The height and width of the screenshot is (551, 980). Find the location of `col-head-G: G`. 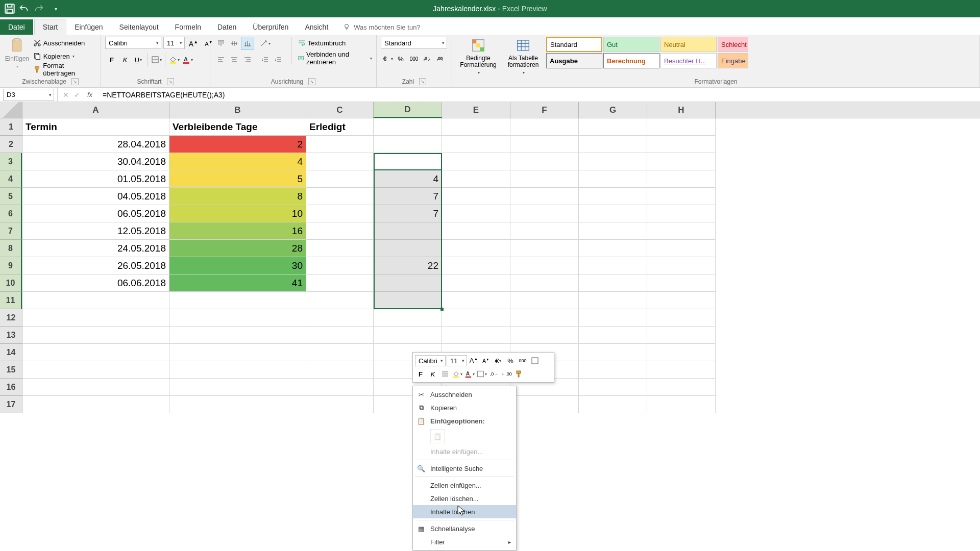

col-head-G: G is located at coordinates (613, 110).